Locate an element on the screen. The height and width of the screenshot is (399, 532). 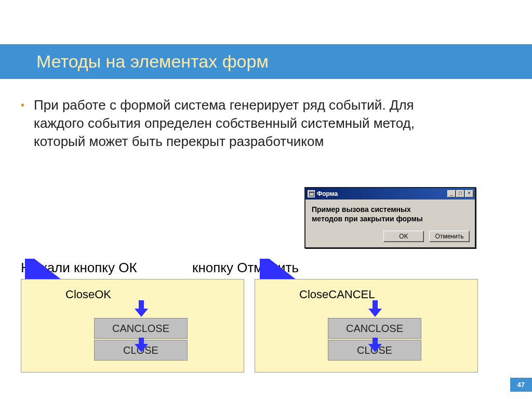
dialog-titlebar: Форма _ □ × is located at coordinates (390, 194).